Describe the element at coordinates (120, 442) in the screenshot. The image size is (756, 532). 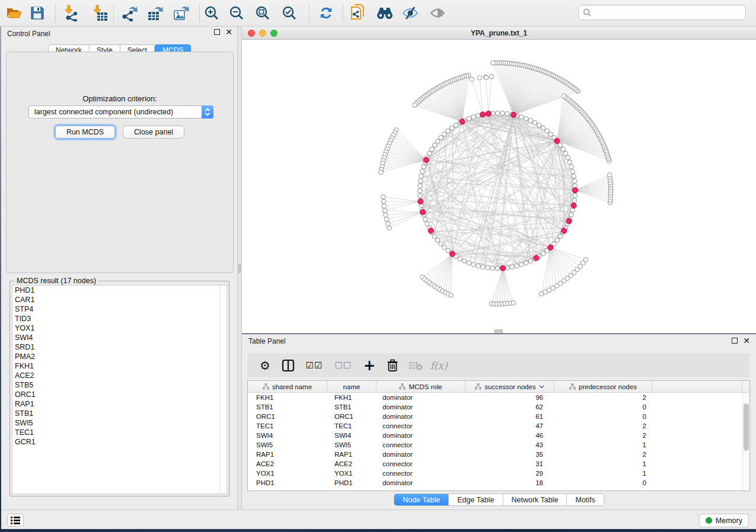
I see `mcds-result-item: GCR1` at that location.